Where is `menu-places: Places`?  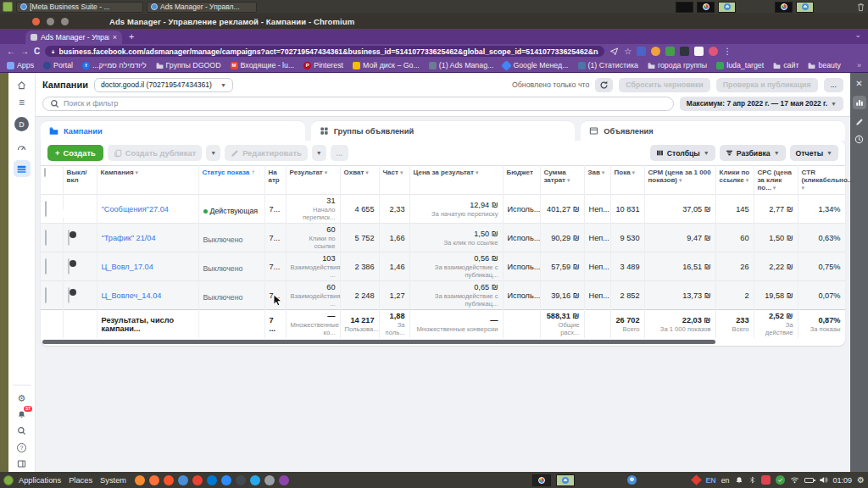
menu-places: Places is located at coordinates (81, 480).